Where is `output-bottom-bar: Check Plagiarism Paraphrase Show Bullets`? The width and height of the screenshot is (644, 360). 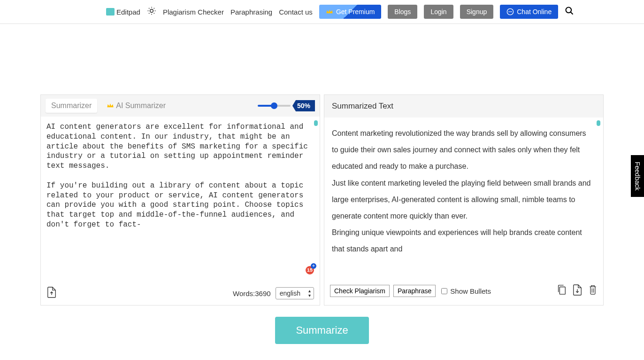 output-bottom-bar: Check Plagiarism Paraphrase Show Bullets is located at coordinates (464, 291).